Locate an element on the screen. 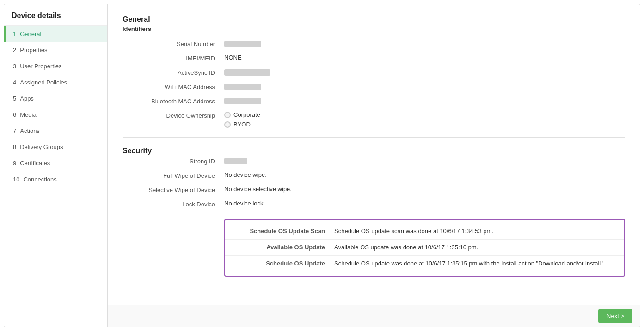  nav-number-8: 8 is located at coordinates (15, 147).